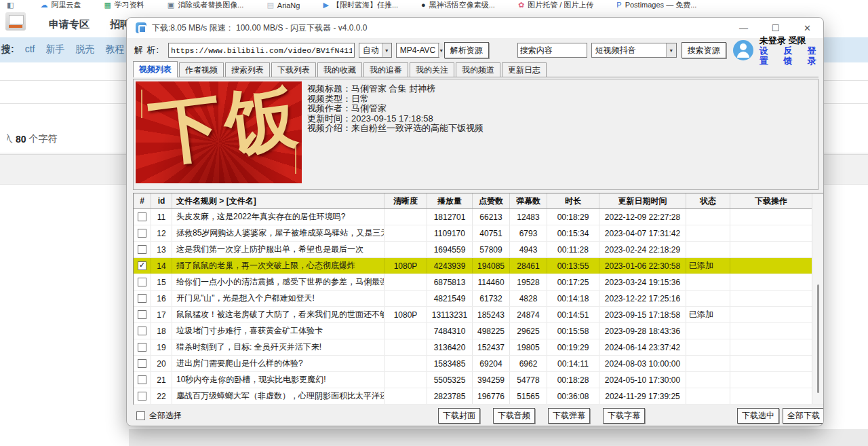 This screenshot has height=446, width=868. What do you see at coordinates (475, 28) in the screenshot?
I see `window-titlebar: 下载:8.05 MB/s 限速： 100.00 MB/S - 闪豆下载器 - v…` at bounding box center [475, 28].